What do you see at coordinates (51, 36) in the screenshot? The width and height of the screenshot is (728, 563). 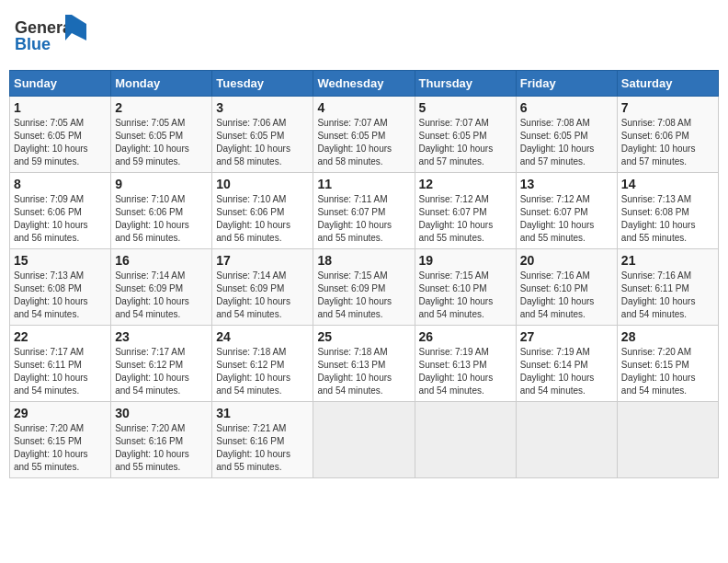 I see `logo: GeneralBlue` at bounding box center [51, 36].